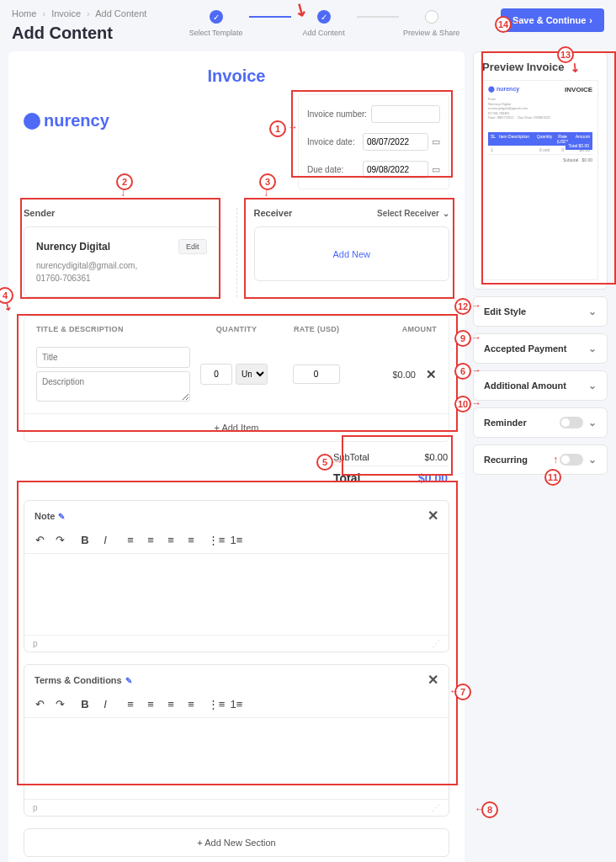 This screenshot has width=616, height=862. What do you see at coordinates (337, 114) in the screenshot?
I see `invoice-number-label: Invoice number:` at bounding box center [337, 114].